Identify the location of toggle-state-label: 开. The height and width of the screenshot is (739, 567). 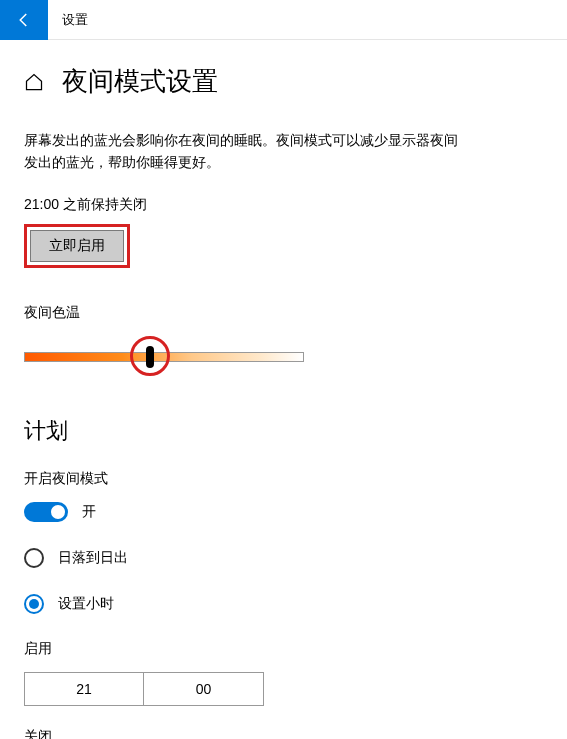
(89, 512).